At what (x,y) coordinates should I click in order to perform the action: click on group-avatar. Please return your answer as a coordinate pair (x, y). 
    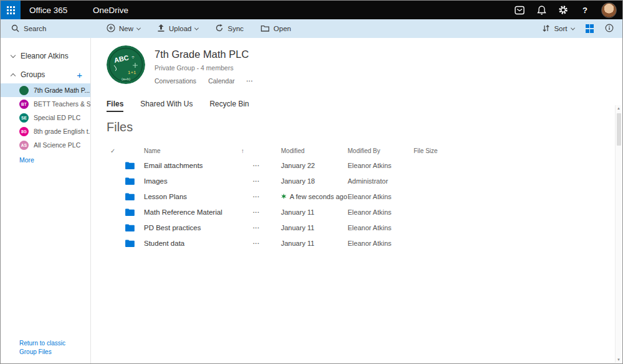
    Looking at the image, I should click on (24, 91).